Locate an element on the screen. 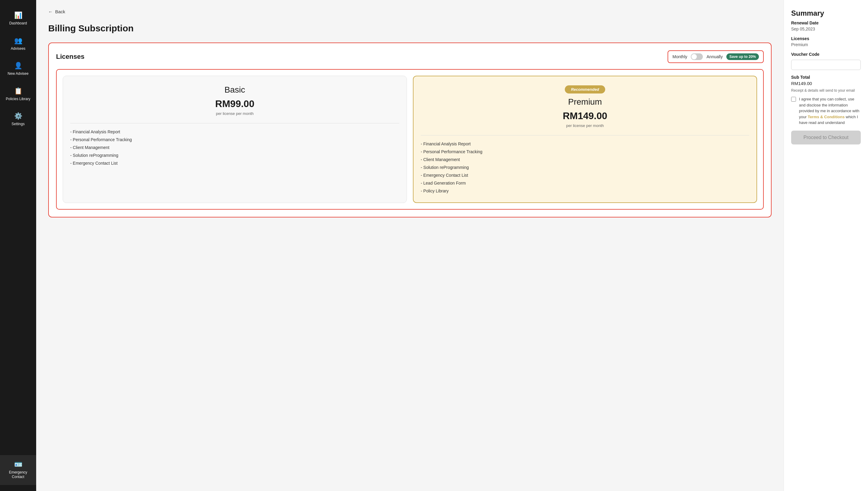 This screenshot has height=491, width=868. policies-icon: 📋 is located at coordinates (18, 91).